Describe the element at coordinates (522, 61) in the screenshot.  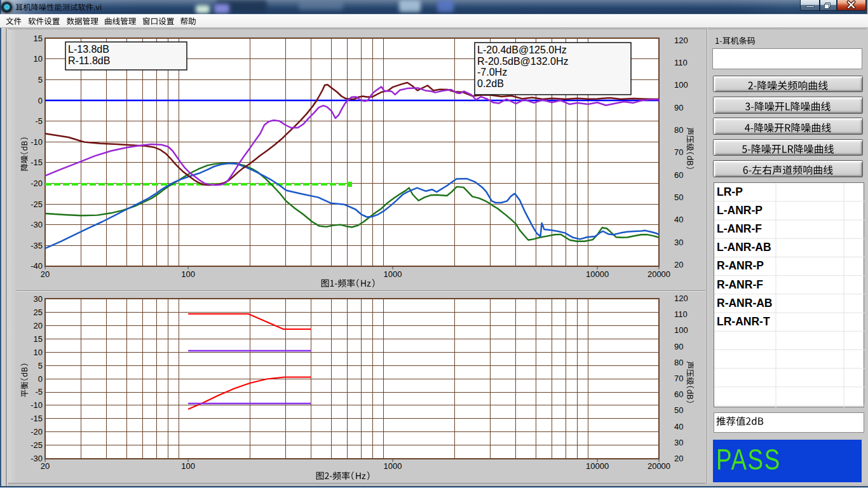
I see `svg-text: R-20.5dB@132.0Hz` at that location.